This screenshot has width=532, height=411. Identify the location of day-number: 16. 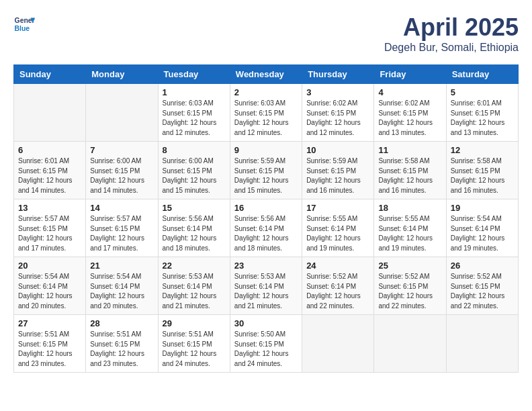
(266, 208).